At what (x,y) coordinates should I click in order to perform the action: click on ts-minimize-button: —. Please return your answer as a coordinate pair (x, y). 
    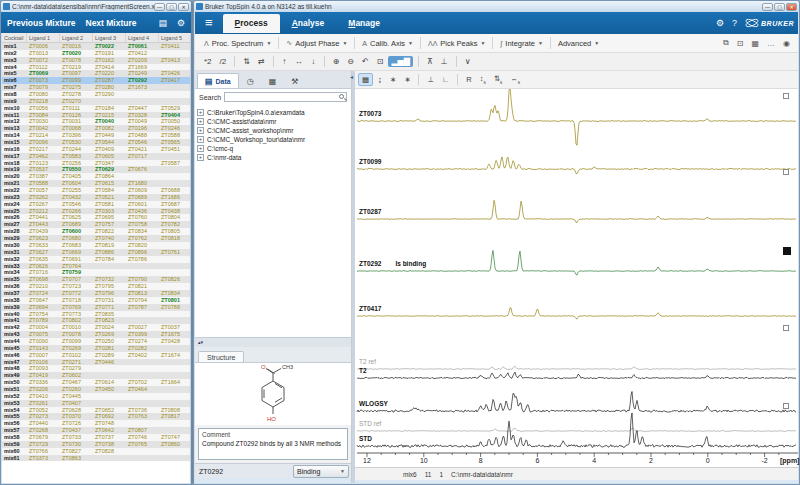
    Looking at the image, I should click on (768, 7).